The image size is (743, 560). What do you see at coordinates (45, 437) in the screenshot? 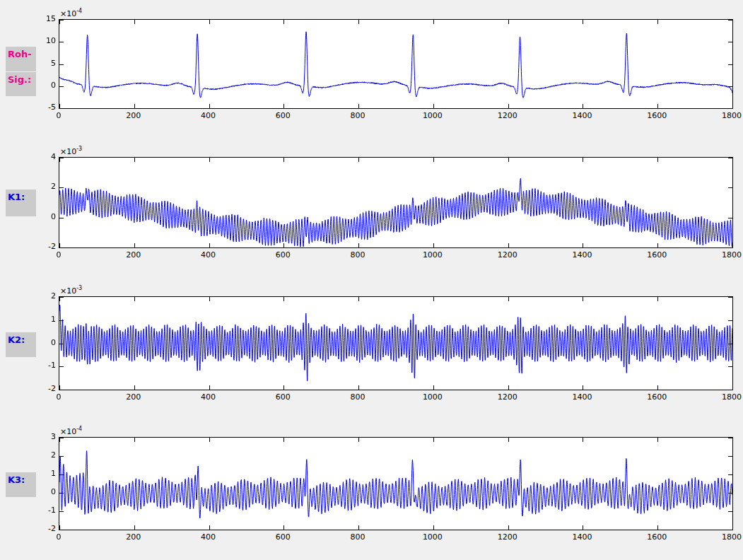
I see `y-tick-label: 3` at bounding box center [45, 437].